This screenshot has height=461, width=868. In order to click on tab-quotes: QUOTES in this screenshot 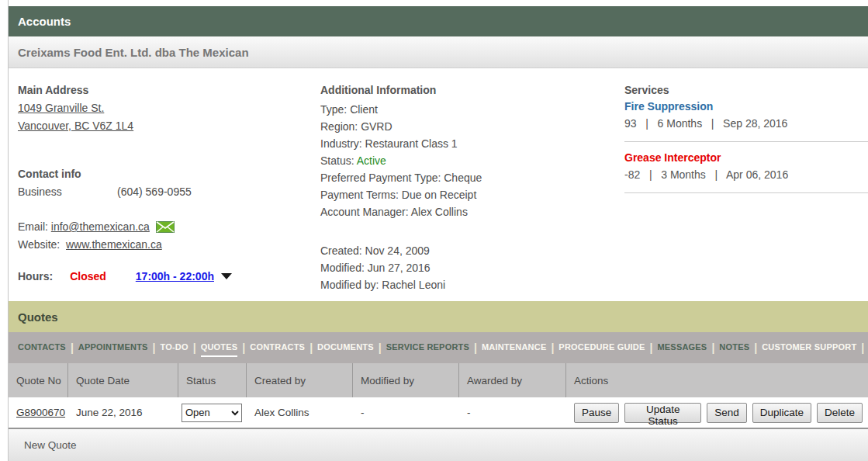, I will do `click(220, 349)`.